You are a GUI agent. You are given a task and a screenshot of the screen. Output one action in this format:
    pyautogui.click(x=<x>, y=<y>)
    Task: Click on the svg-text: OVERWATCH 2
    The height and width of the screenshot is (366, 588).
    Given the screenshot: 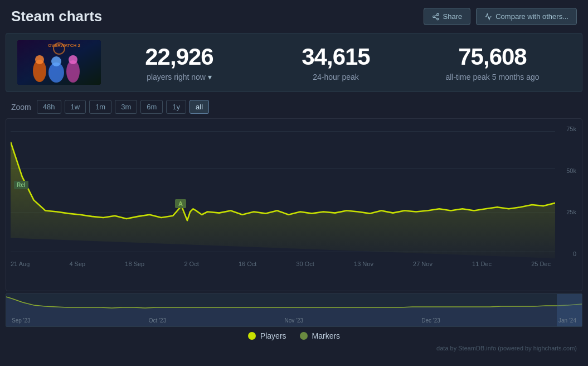 What is the action you would take?
    pyautogui.click(x=64, y=46)
    